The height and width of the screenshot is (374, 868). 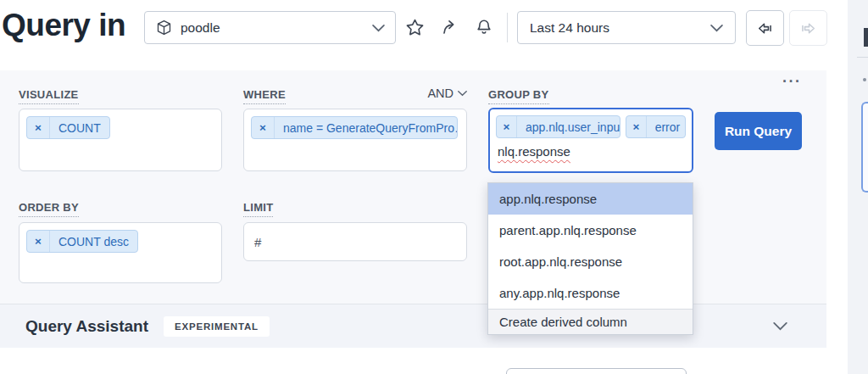 I want to click on dataset-icon, so click(x=164, y=27).